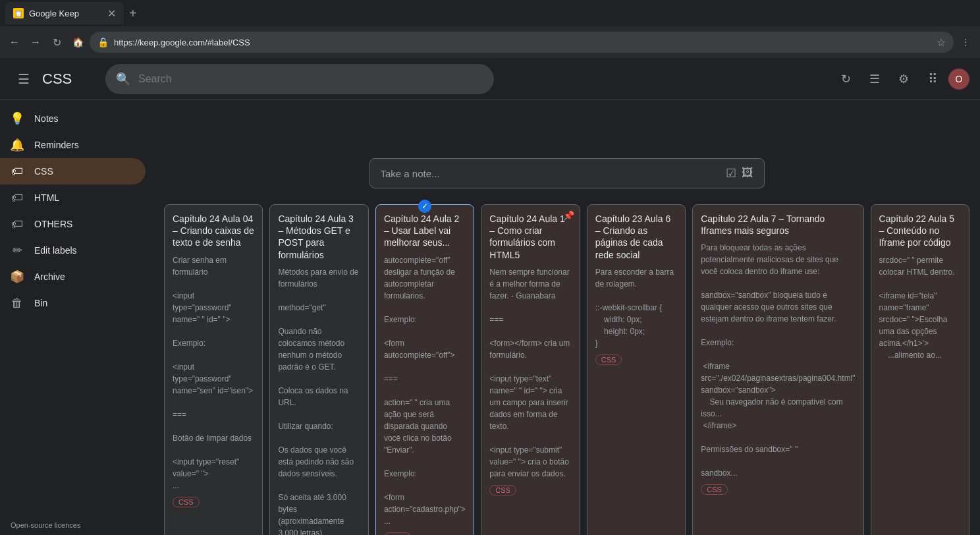  What do you see at coordinates (76, 296) in the screenshot?
I see `sidebar: 💡 Notes 🔔 Reminders 🏷 CSS 🏷 HTML 🏷 OTHER…` at bounding box center [76, 296].